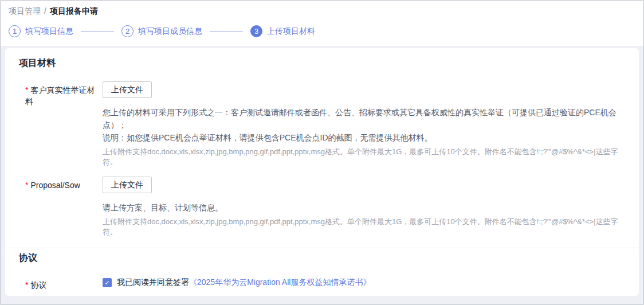 This screenshot has height=305, width=644. Describe the element at coordinates (322, 63) in the screenshot. I see `section-title-materials: 项目材料` at that location.